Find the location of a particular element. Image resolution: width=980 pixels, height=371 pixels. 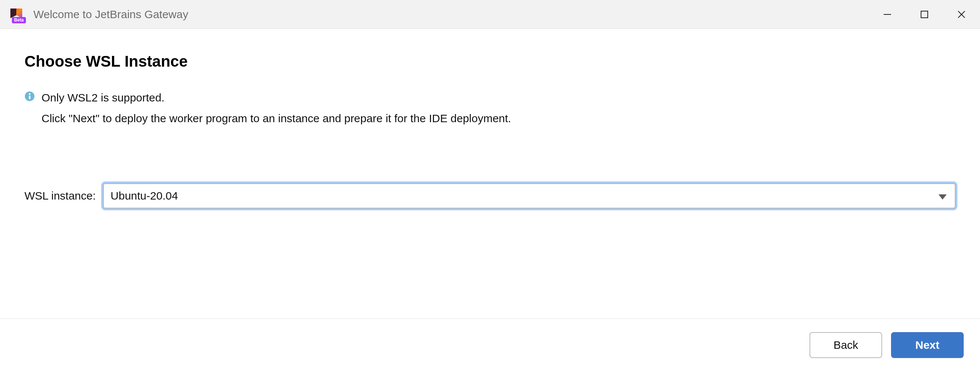

wsl-instance-label: WSL instance: is located at coordinates (60, 196).